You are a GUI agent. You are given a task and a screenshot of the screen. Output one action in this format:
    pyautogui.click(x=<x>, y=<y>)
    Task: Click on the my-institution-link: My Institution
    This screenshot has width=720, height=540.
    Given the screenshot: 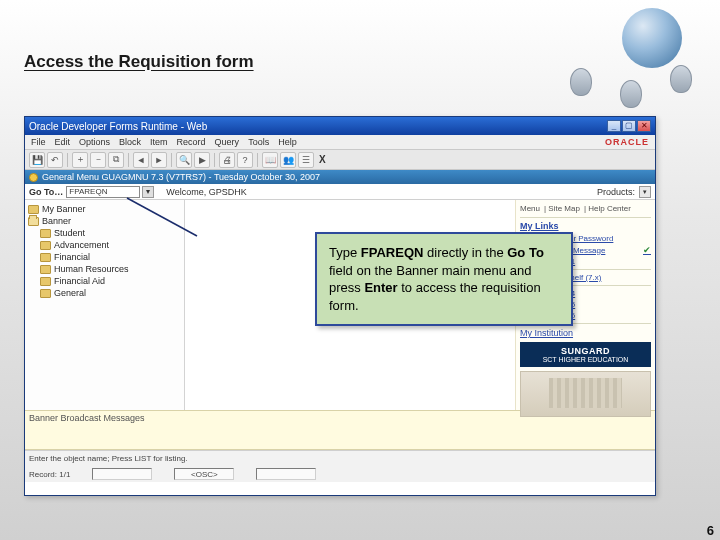 What is the action you would take?
    pyautogui.click(x=586, y=333)
    